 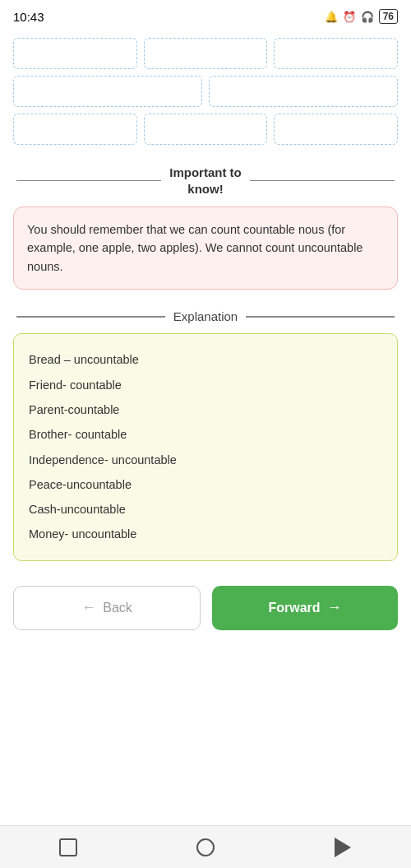 I want to click on exp-divider-right, so click(x=321, y=317).